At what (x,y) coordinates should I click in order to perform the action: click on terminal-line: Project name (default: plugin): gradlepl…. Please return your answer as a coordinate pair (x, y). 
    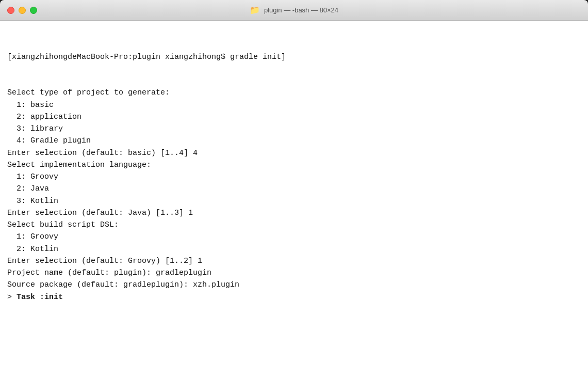
    Looking at the image, I should click on (294, 273).